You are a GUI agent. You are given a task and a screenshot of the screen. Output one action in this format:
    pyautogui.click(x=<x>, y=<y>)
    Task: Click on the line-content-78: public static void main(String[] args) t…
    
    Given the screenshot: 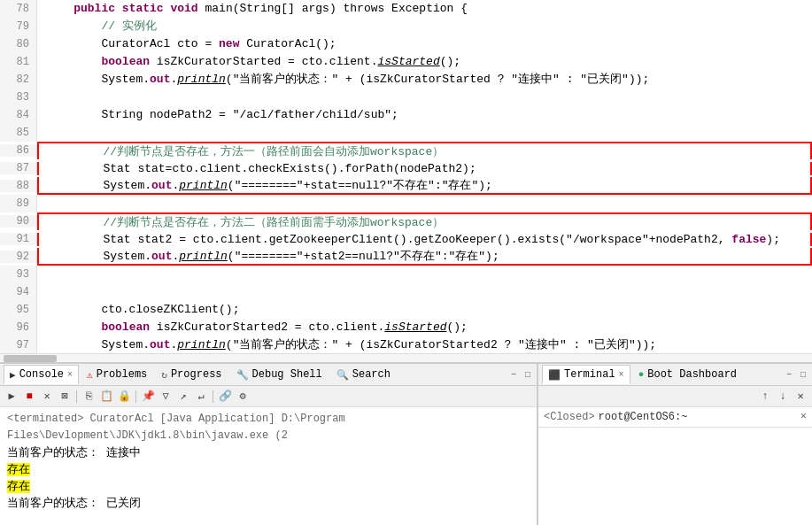 What is the action you would take?
    pyautogui.click(x=252, y=9)
    